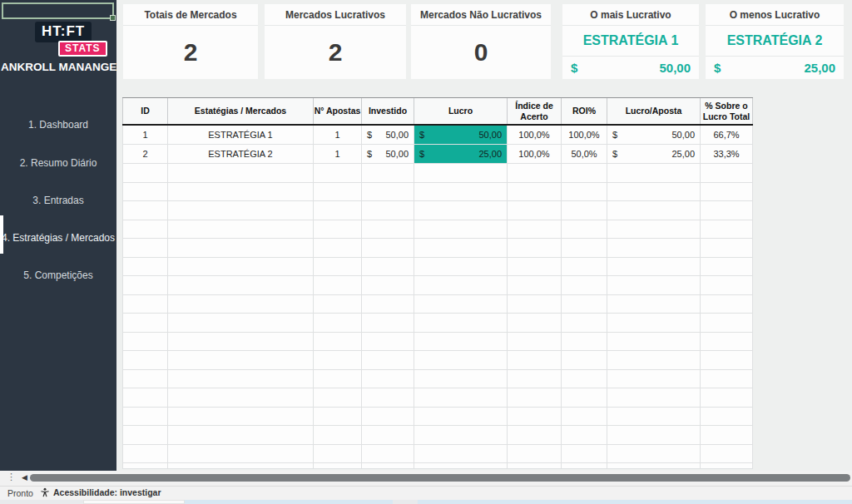 The width and height of the screenshot is (852, 504). I want to click on cell-pct-lucro-total: 66,7%, so click(727, 135).